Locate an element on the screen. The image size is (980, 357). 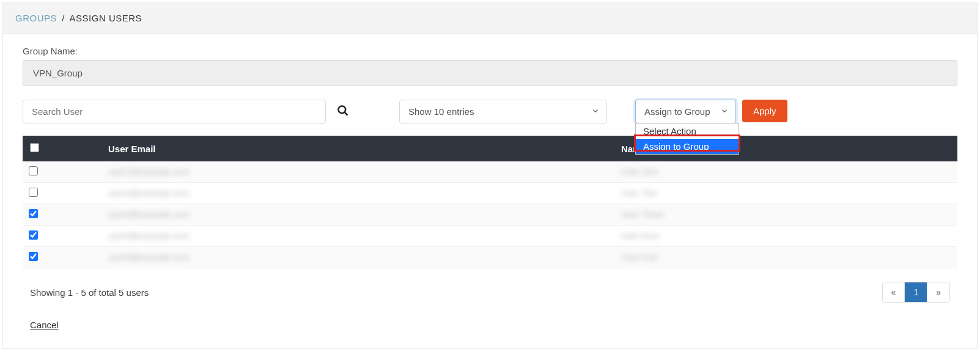
user-email-cell: user5@example.com is located at coordinates (149, 257).